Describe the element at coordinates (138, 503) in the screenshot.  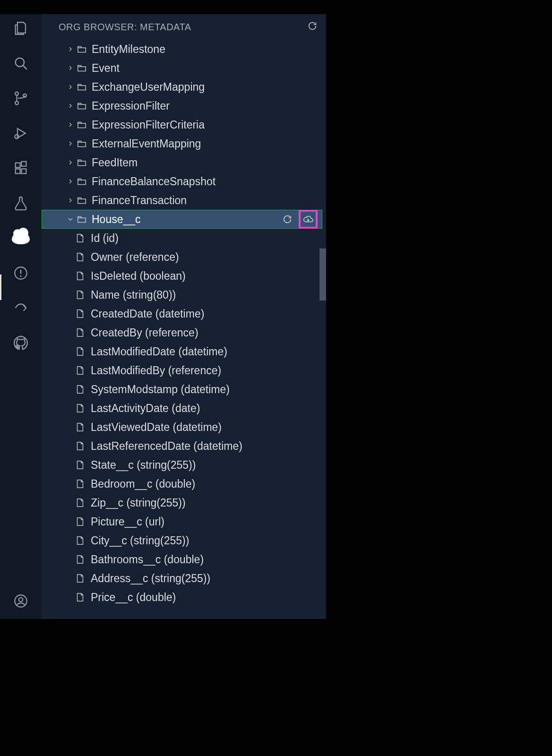
I see `tree-field-label: Zip__c (string(255))` at that location.